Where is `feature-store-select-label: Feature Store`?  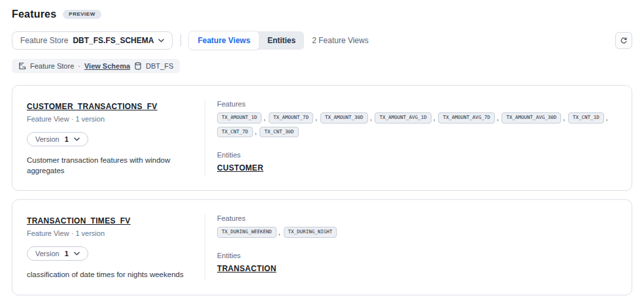
feature-store-select-label: Feature Store is located at coordinates (44, 41).